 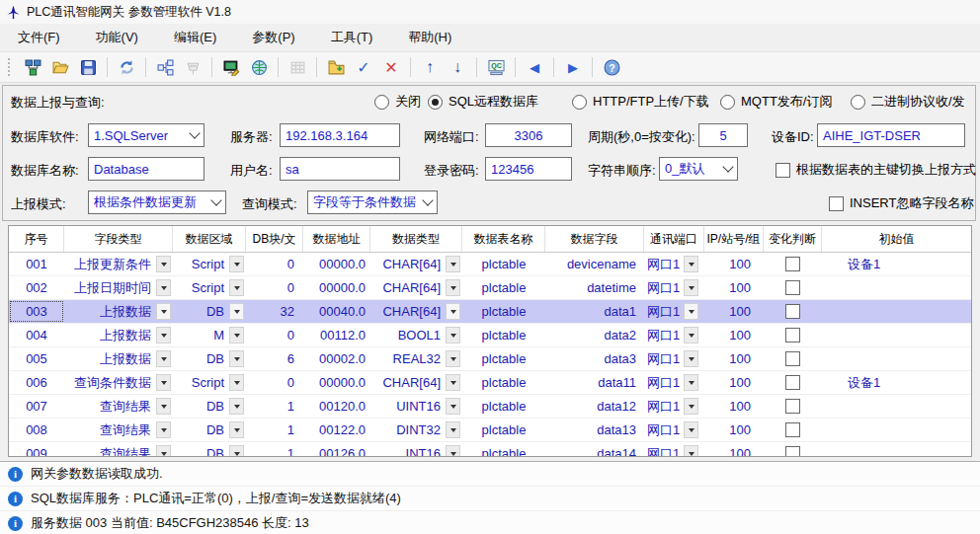 I want to click on radio-option-2: SQL远程数据库, so click(x=483, y=102).